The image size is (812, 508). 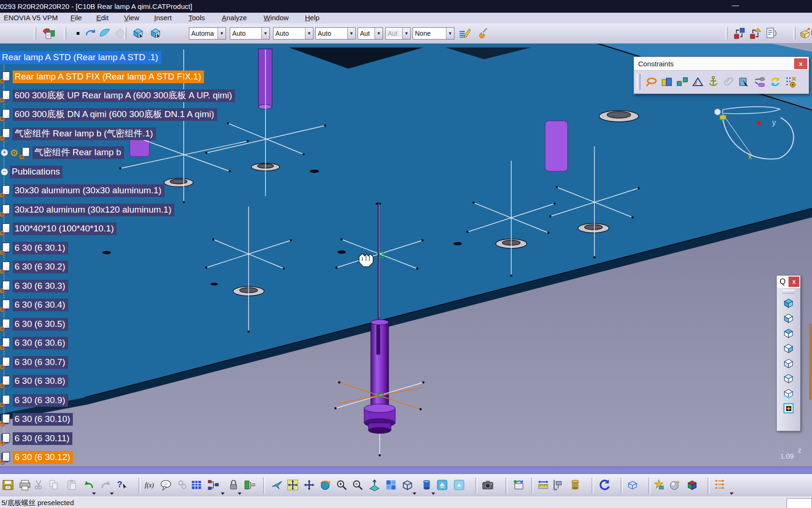 I want to click on hide-show-dropdown-arrow, so click(x=433, y=494).